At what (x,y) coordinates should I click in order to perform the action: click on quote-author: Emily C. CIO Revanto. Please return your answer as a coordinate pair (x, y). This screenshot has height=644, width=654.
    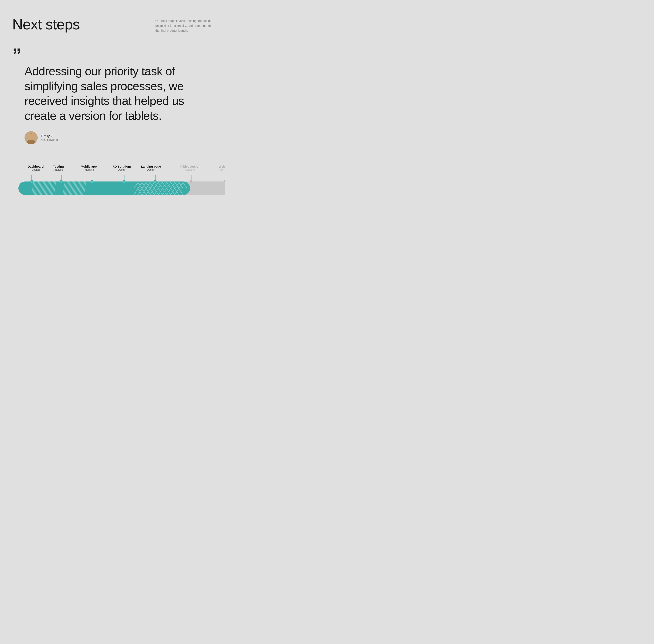
    Looking at the image, I should click on (119, 138).